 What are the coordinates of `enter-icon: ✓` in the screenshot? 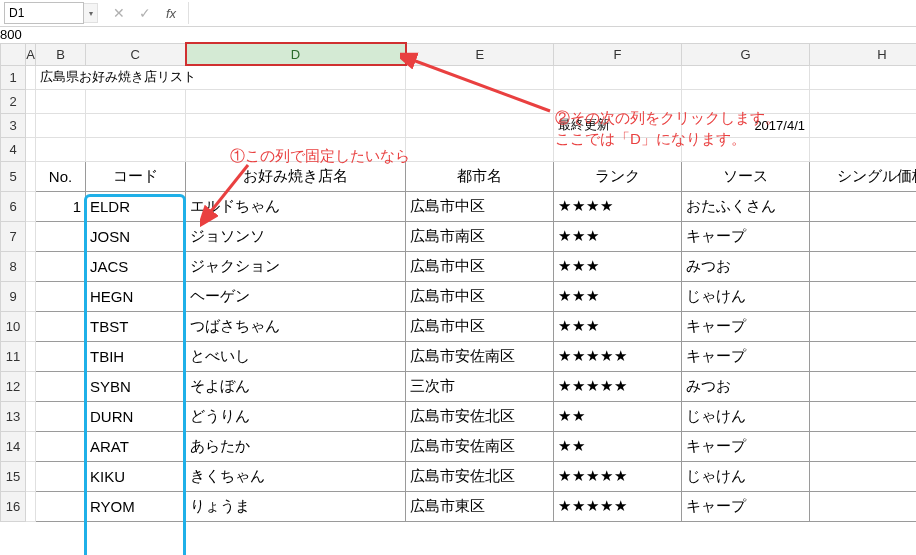 It's located at (145, 13).